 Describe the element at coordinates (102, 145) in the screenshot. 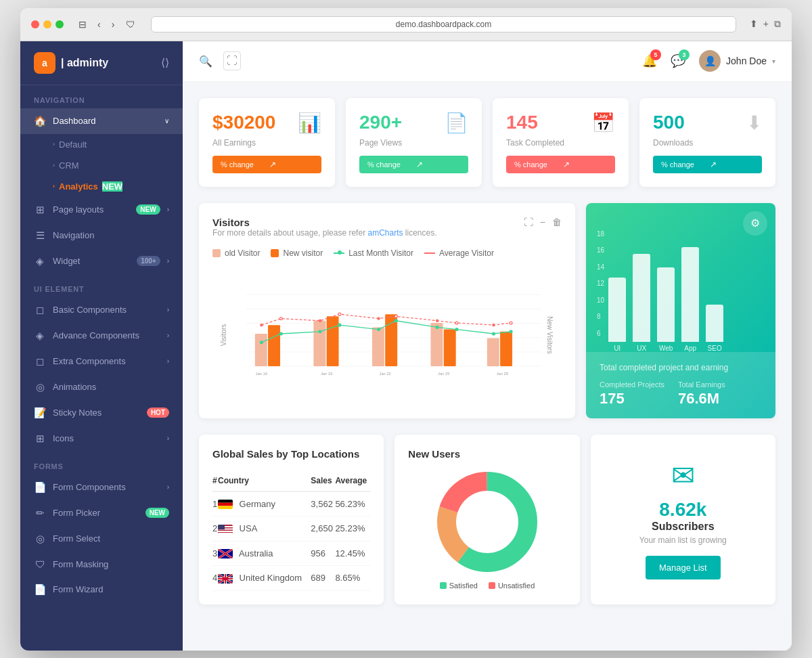

I see `sub-item-default: › Default` at that location.